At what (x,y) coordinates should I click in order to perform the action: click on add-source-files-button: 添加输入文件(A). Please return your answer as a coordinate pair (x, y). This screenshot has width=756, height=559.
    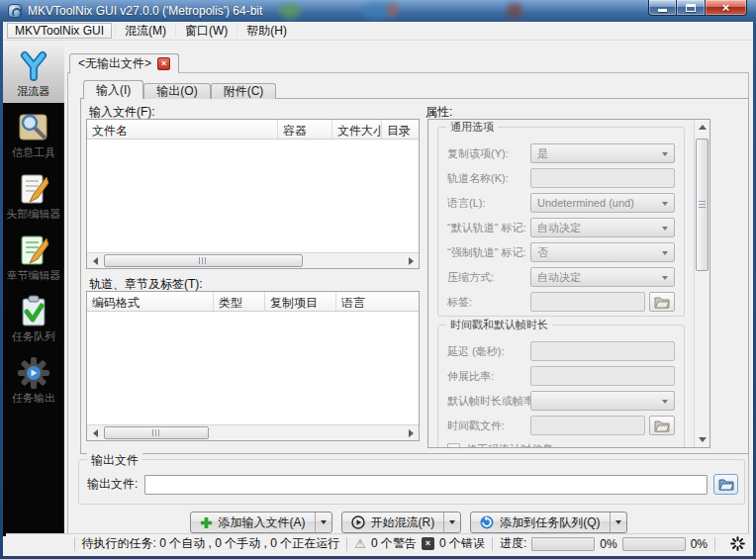
    Looking at the image, I should click on (253, 522).